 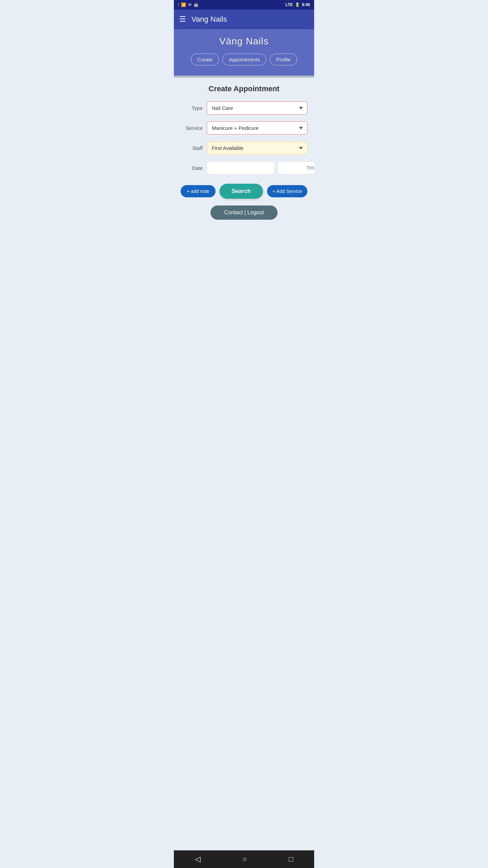 What do you see at coordinates (183, 19) in the screenshot?
I see `hamburger-menu-icon: ☰` at bounding box center [183, 19].